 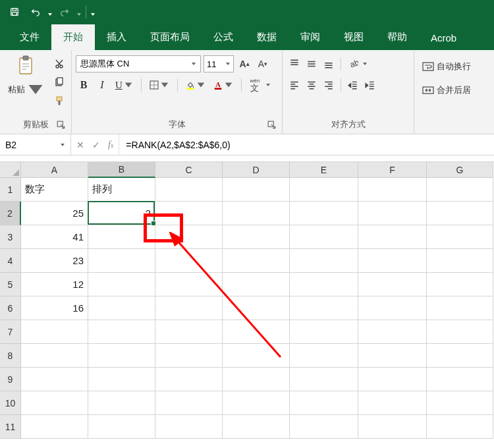 What do you see at coordinates (55, 190) in the screenshot?
I see `cell: 数字` at bounding box center [55, 190].